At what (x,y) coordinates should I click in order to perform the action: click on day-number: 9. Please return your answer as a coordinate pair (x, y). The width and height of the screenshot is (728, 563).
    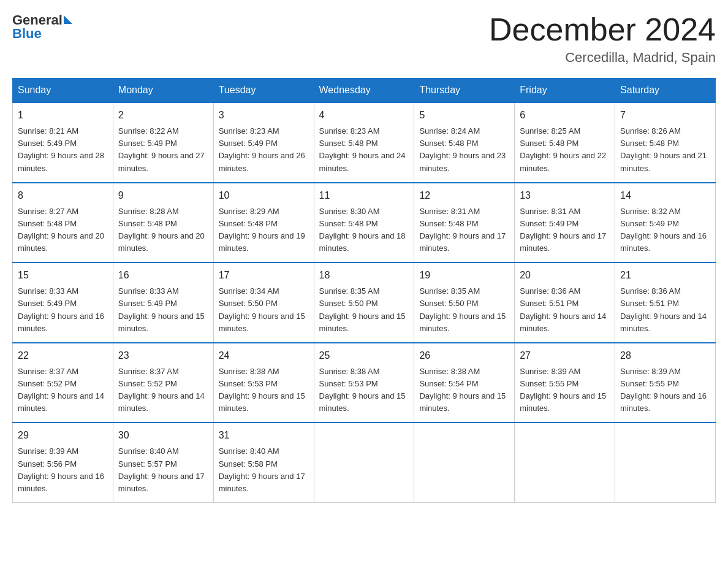
    Looking at the image, I should click on (163, 196).